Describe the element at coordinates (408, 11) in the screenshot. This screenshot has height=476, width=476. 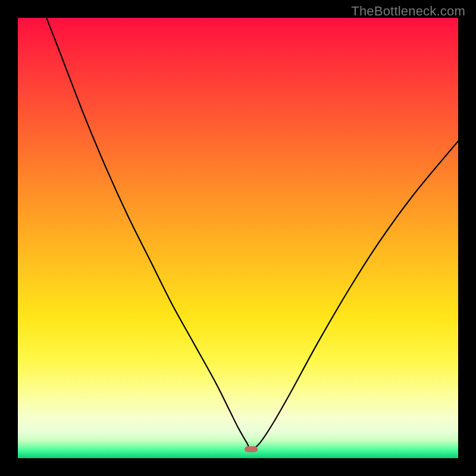
I see `watermark-text: TheBottleneck.com` at that location.